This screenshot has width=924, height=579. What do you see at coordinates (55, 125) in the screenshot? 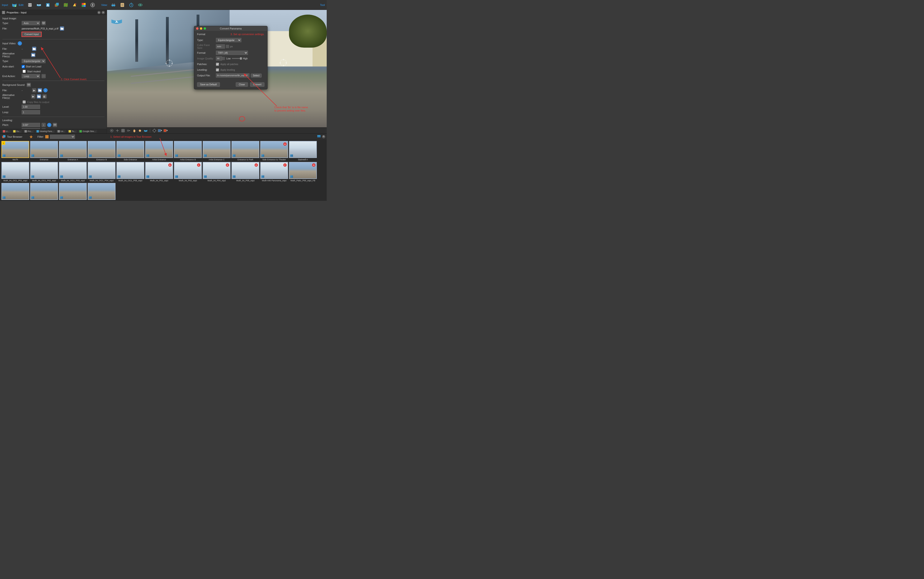
I see `pitch-display-icon` at bounding box center [55, 125].